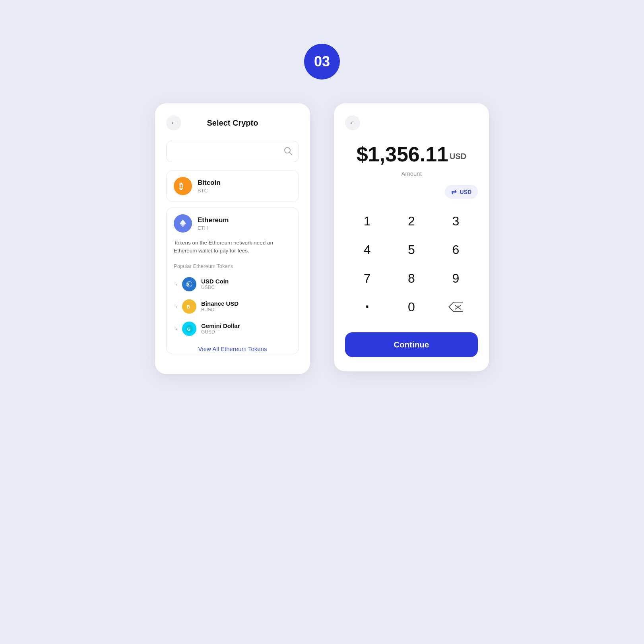 The width and height of the screenshot is (644, 644). Describe the element at coordinates (209, 183) in the screenshot. I see `bitcoin-name: Bitcoin` at that location.